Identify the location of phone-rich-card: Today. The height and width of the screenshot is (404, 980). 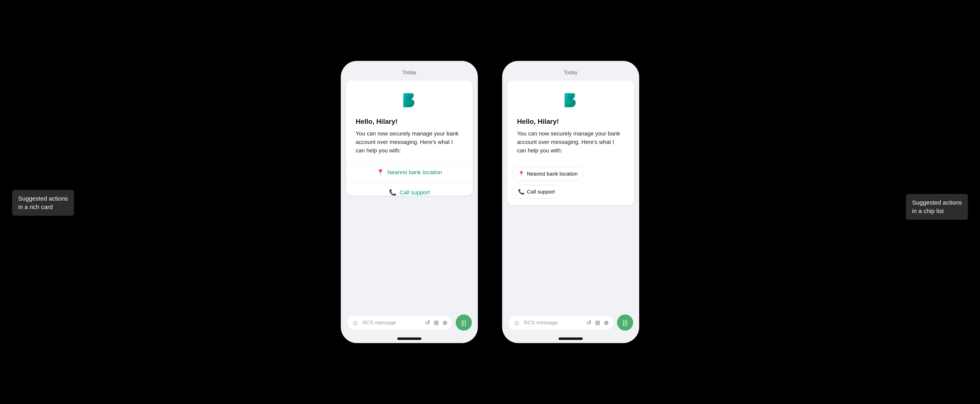
(409, 202).